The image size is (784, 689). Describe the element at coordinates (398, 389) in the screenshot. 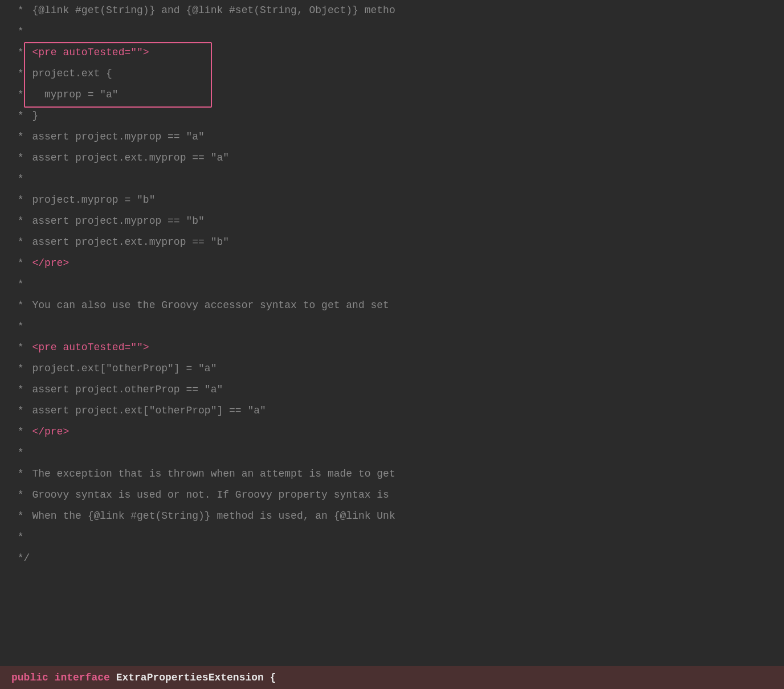

I see `line-18: * assert project.otherProp == "a"` at that location.